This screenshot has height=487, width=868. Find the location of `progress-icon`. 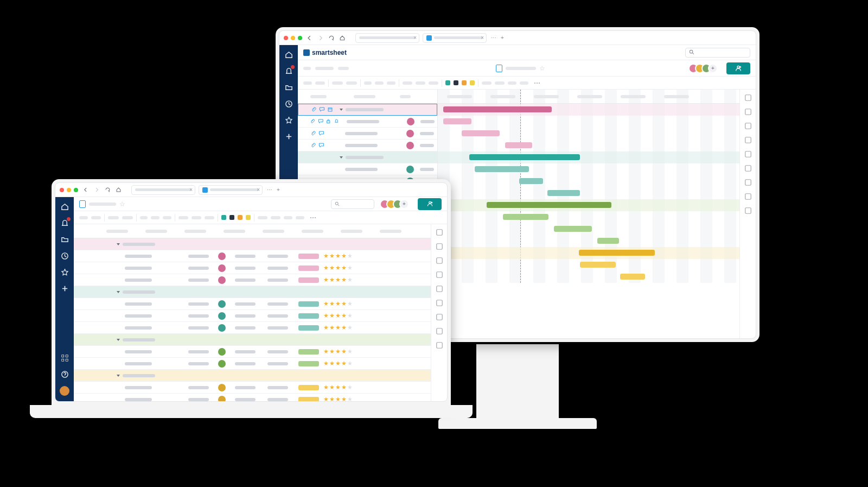

progress-icon is located at coordinates (748, 168).